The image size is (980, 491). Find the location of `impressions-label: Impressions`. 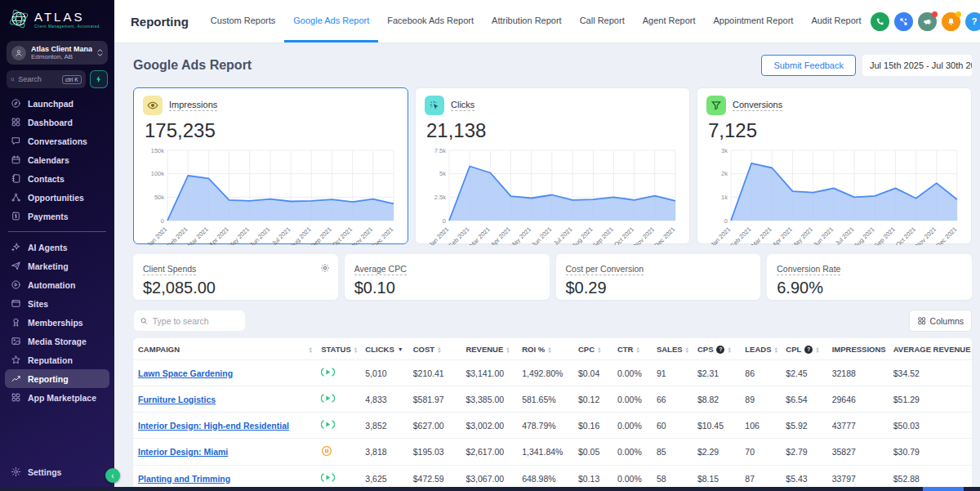

impressions-label: Impressions is located at coordinates (193, 105).